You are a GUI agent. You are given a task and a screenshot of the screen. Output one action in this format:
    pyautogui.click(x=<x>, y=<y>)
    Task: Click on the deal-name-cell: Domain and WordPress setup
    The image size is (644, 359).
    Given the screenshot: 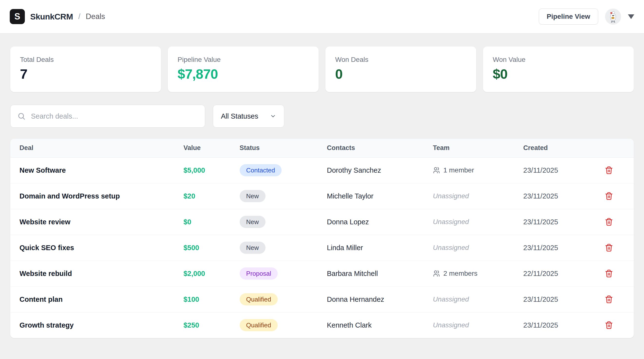 What is the action you would take?
    pyautogui.click(x=94, y=196)
    